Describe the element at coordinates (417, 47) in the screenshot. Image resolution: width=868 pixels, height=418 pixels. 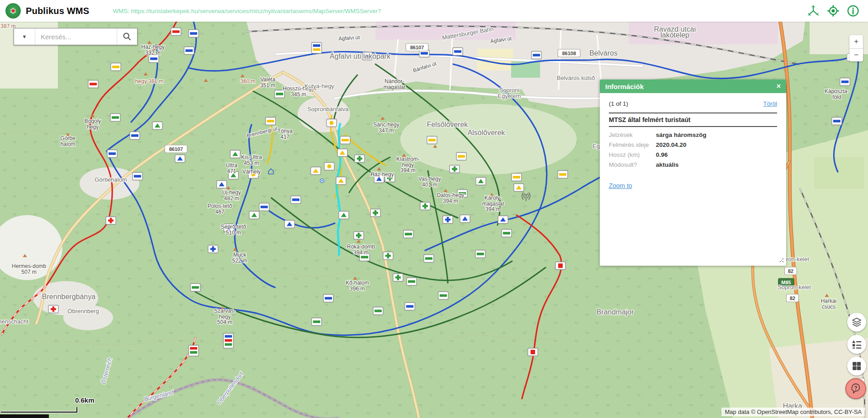
I see `road-shield: 86107` at that location.